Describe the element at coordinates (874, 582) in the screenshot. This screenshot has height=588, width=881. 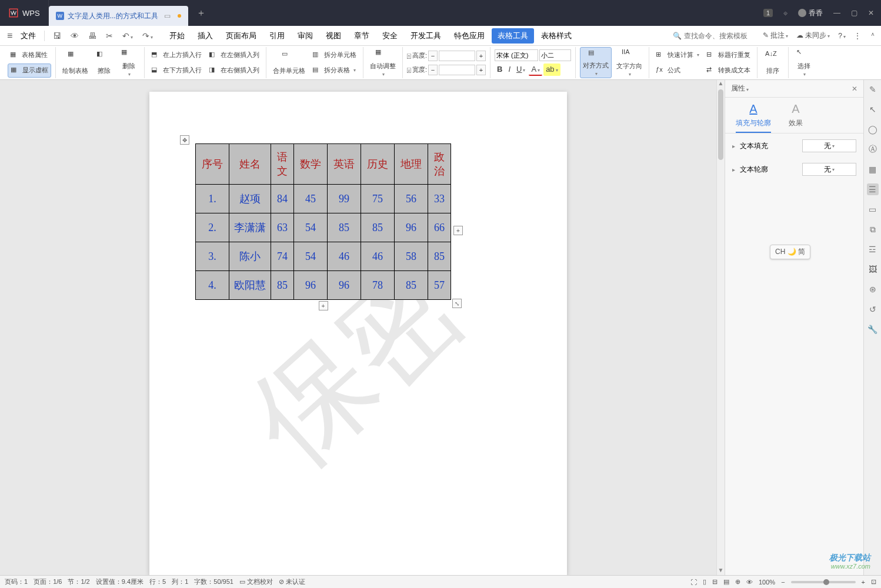
I see `fit-button: ⊡` at that location.